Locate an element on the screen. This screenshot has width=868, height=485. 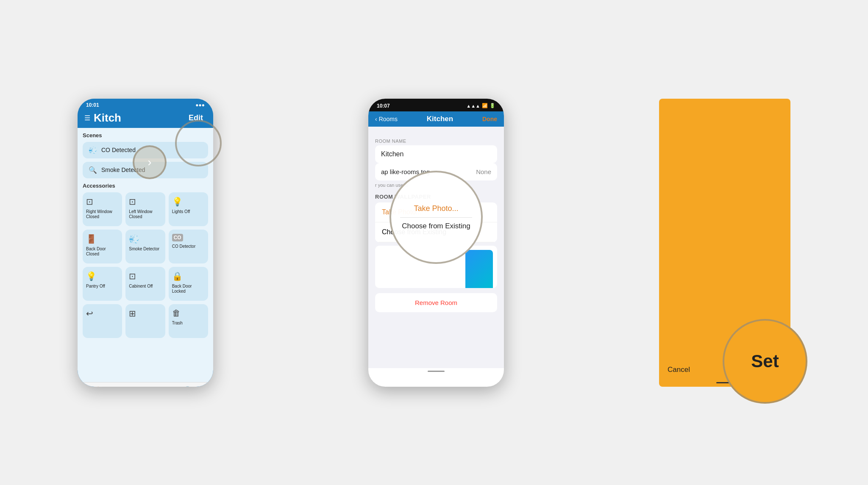
set-label: Set is located at coordinates (765, 361).